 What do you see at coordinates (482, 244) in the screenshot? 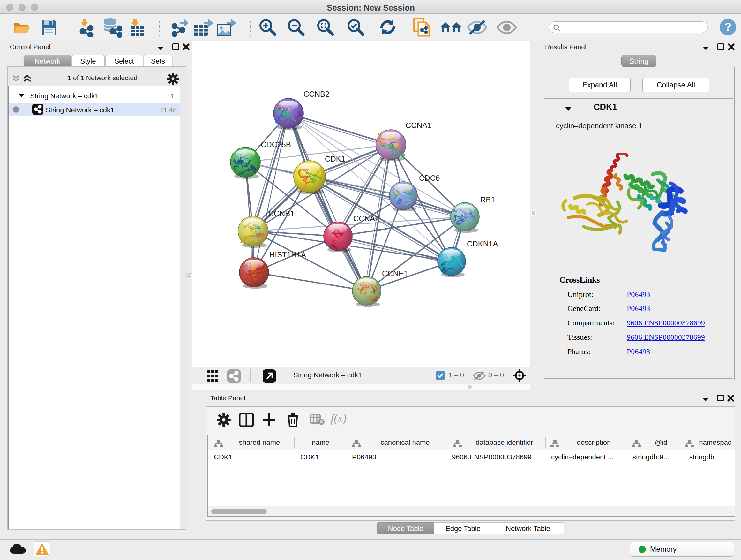
I see `svg-text: CDKN1A` at bounding box center [482, 244].